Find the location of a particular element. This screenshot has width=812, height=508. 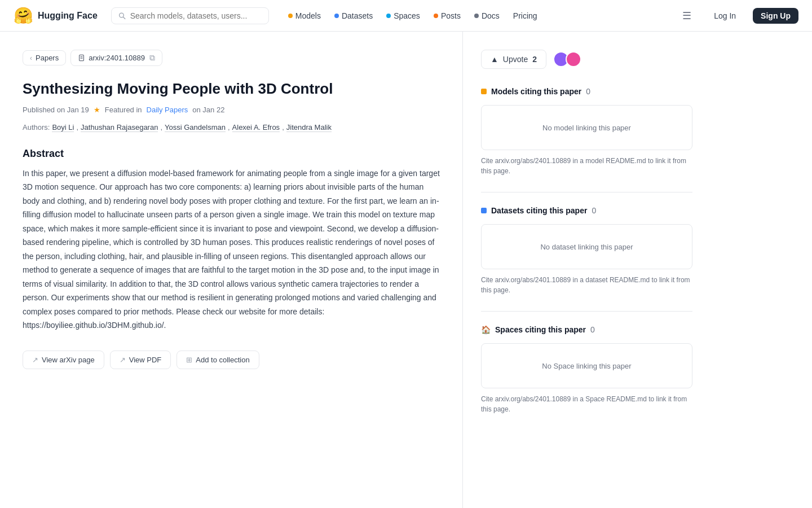

datasets-empty-box: No dataset linking this paper is located at coordinates (586, 247).